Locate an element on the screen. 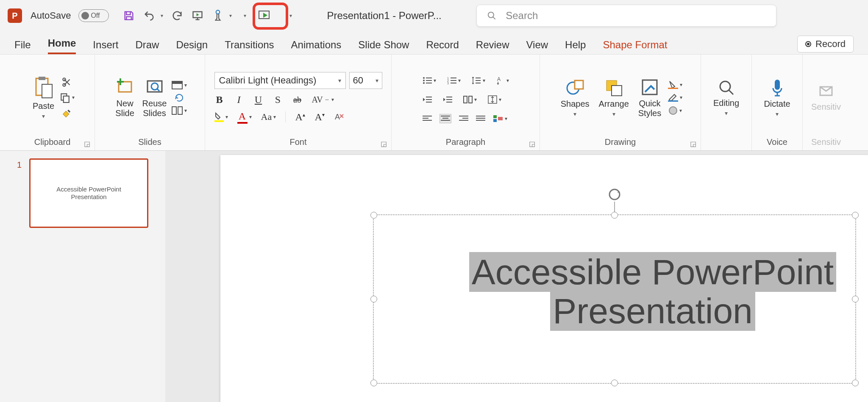  font-launcher-icon: ◲ is located at coordinates (384, 144).